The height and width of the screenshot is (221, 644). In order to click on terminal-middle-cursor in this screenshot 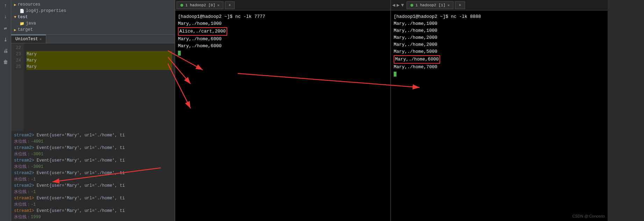, I will do `click(283, 53)`.